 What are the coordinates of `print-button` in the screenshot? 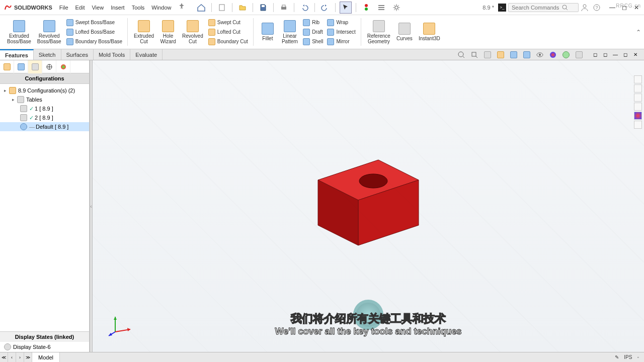 It's located at (284, 8).